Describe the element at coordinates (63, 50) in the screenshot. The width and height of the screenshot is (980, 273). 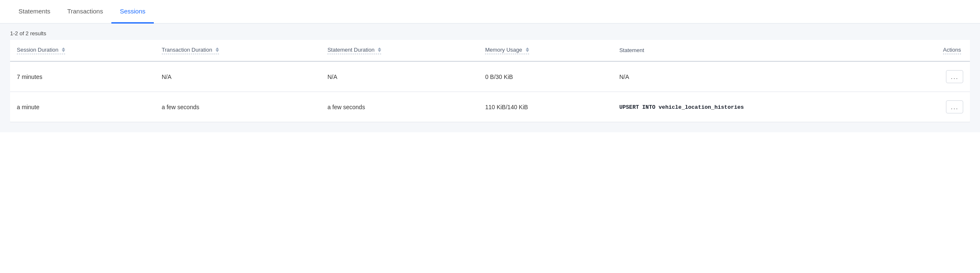
I see `sort-icon-session-duration` at that location.